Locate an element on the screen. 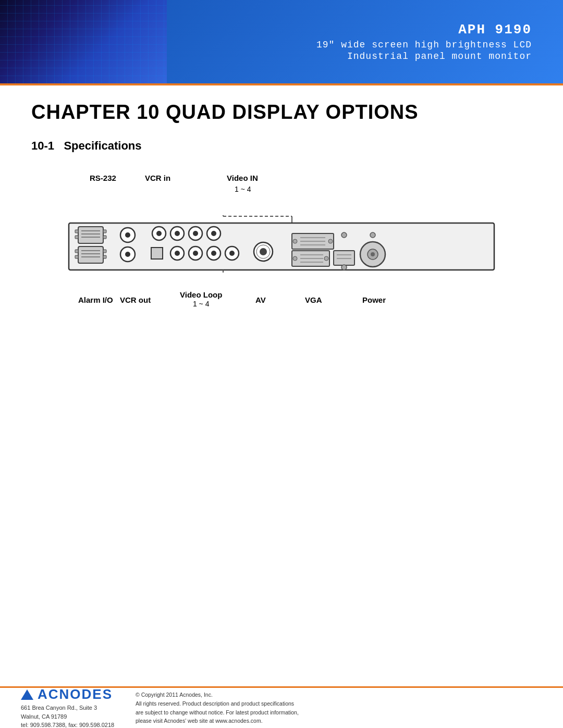  header-text-area: APH 9190 19" wide screen high brightness… is located at coordinates (365, 42).